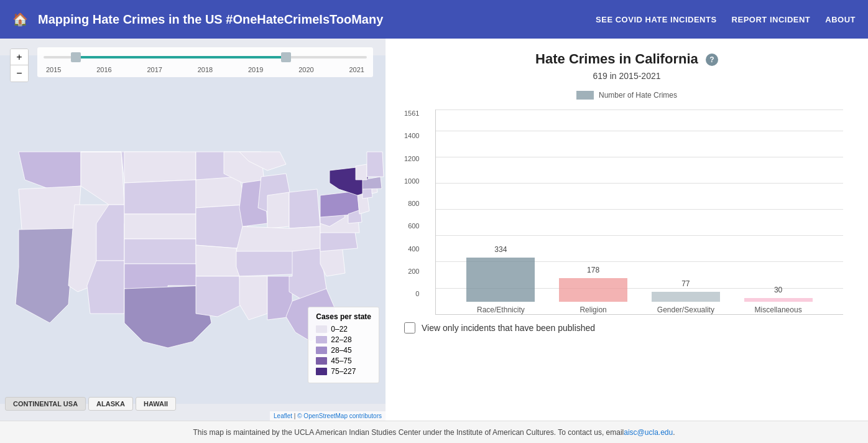 The width and height of the screenshot is (868, 443). What do you see at coordinates (19, 73) in the screenshot?
I see `zoom-out-button: −` at bounding box center [19, 73].